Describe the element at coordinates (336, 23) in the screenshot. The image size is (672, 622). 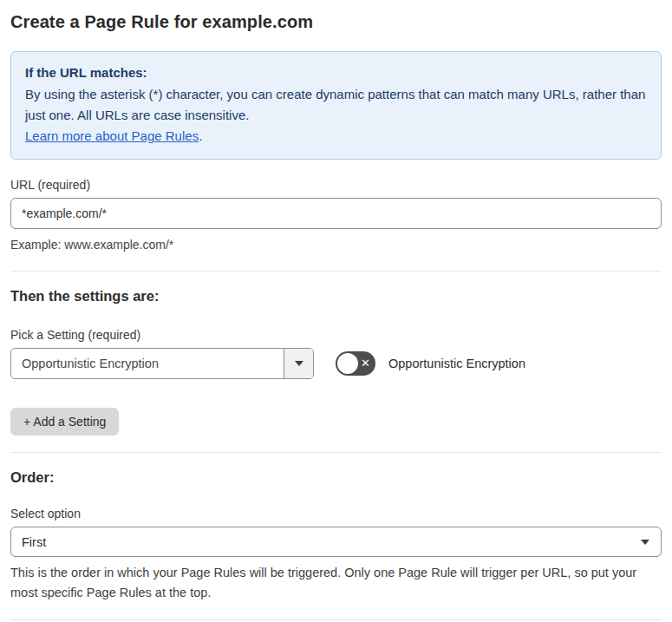
I see `page-title: Create a Page Rule for example.com` at that location.